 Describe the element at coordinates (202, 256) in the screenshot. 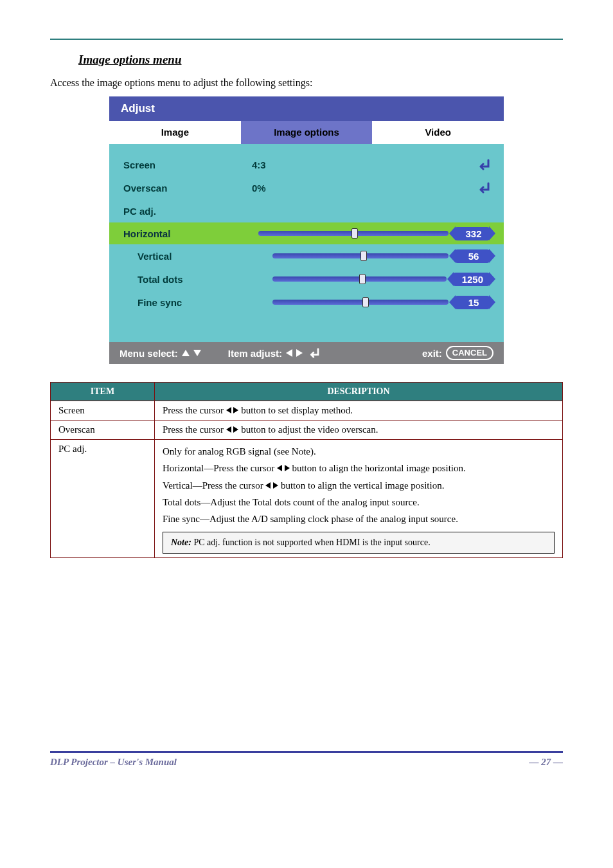

I see `row-vertical-label: Vertical` at that location.